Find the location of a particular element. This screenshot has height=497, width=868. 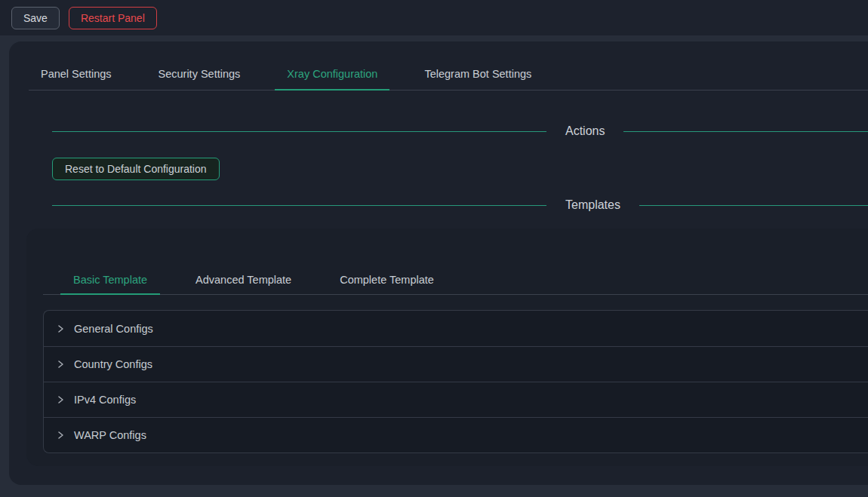

actions-divider-label: Actions is located at coordinates (585, 131).